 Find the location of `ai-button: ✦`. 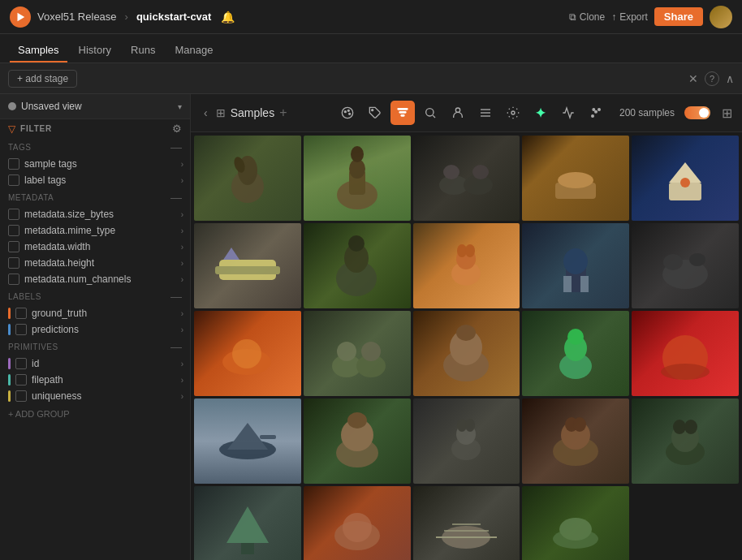

ai-button: ✦ is located at coordinates (541, 113).